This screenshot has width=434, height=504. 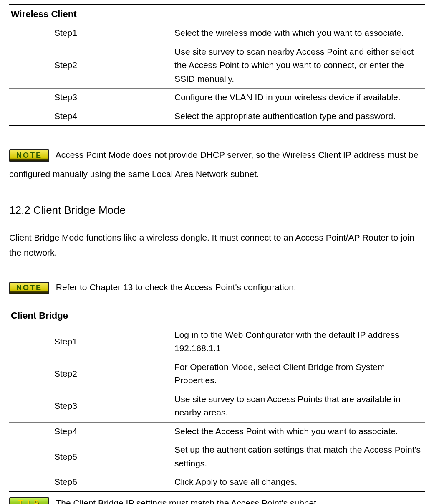 I want to click on table-row: Step1 Select the wireless mode with whic…, so click(x=217, y=33).